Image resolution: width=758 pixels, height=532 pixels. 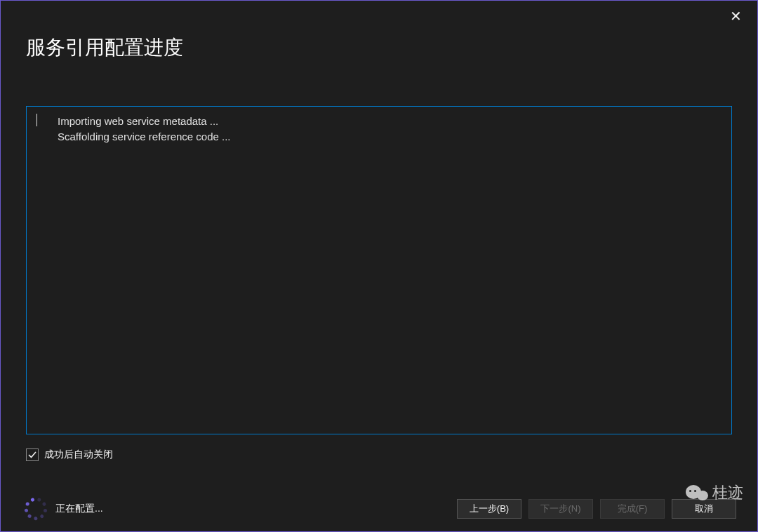 What do you see at coordinates (32, 455) in the screenshot?
I see `checkmark-icon` at bounding box center [32, 455].